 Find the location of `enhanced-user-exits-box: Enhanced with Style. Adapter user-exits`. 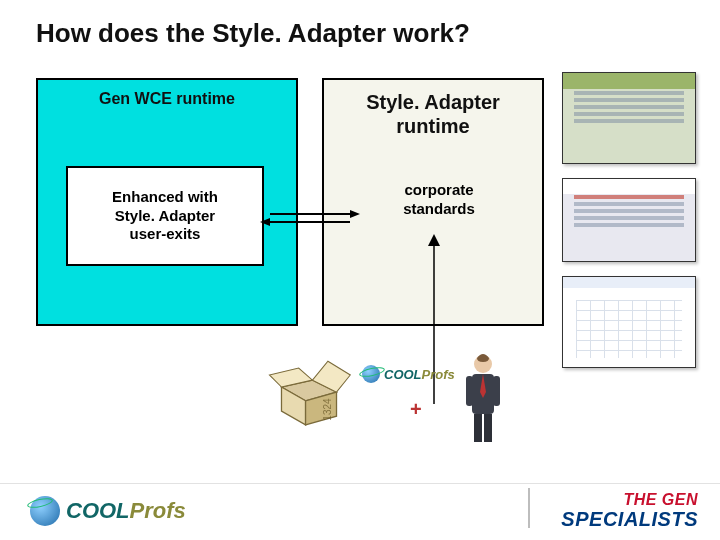

enhanced-user-exits-box: Enhanced with Style. Adapter user-exits is located at coordinates (165, 216).